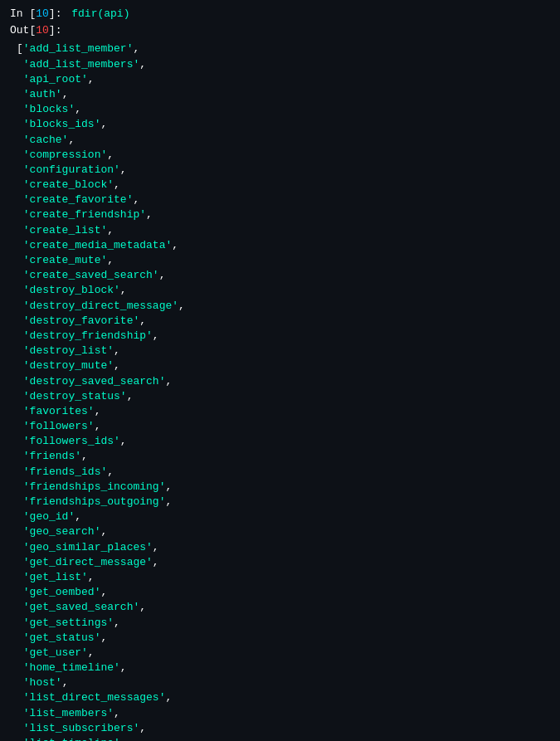 This screenshot has width=560, height=741. Describe the element at coordinates (284, 472) in the screenshot. I see `list-item: 'friends_ids',` at that location.